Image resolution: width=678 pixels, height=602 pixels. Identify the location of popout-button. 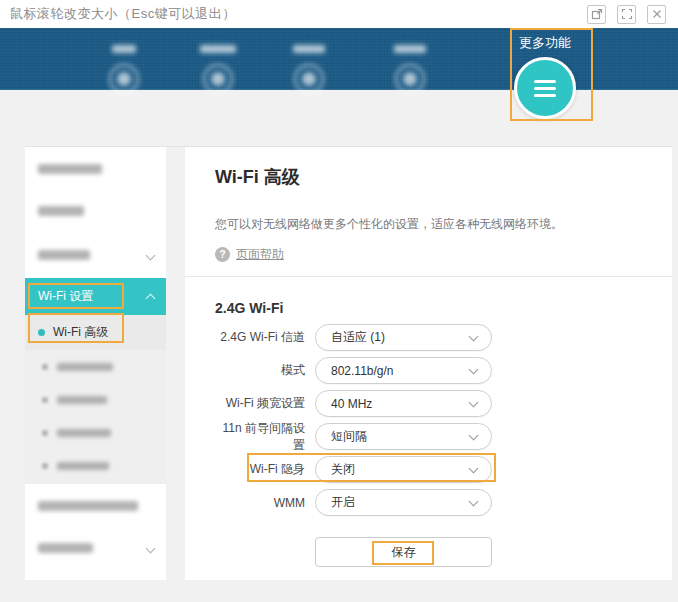
(596, 14).